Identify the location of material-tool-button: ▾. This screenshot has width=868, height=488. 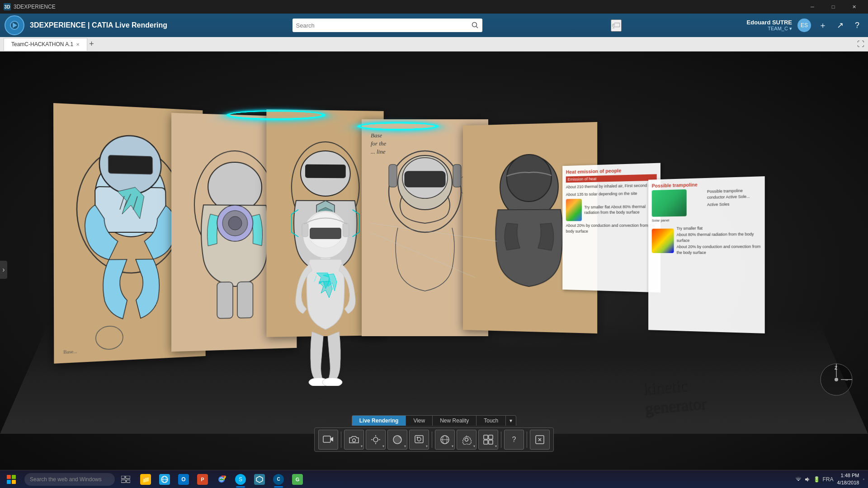
(397, 440).